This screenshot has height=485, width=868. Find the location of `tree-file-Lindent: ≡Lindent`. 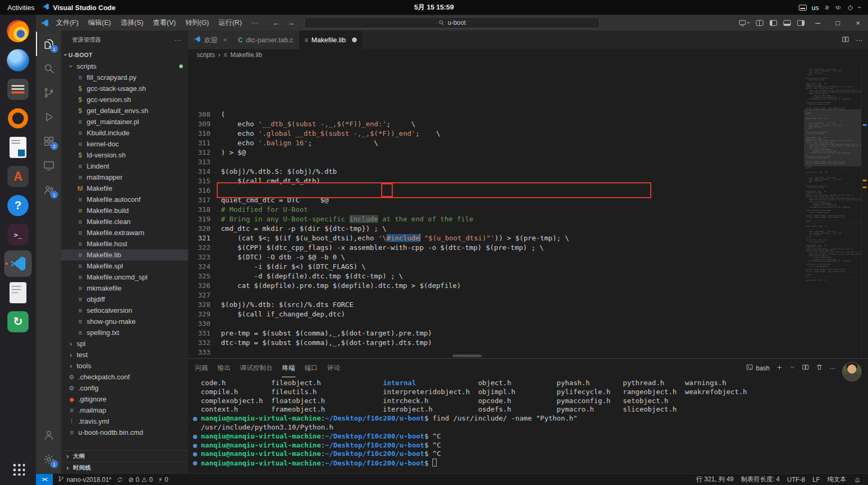

tree-file-Lindent: ≡Lindent is located at coordinates (125, 166).